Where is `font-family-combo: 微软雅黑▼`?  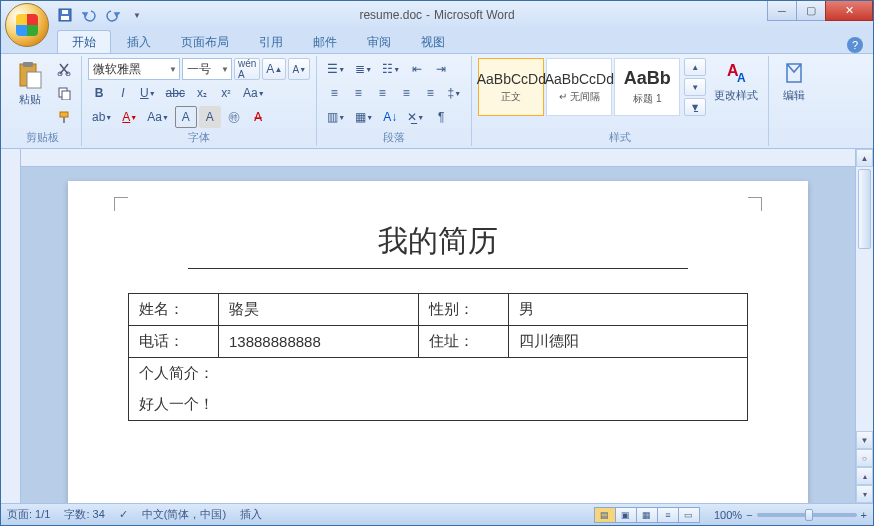 font-family-combo: 微软雅黑▼ is located at coordinates (134, 69).